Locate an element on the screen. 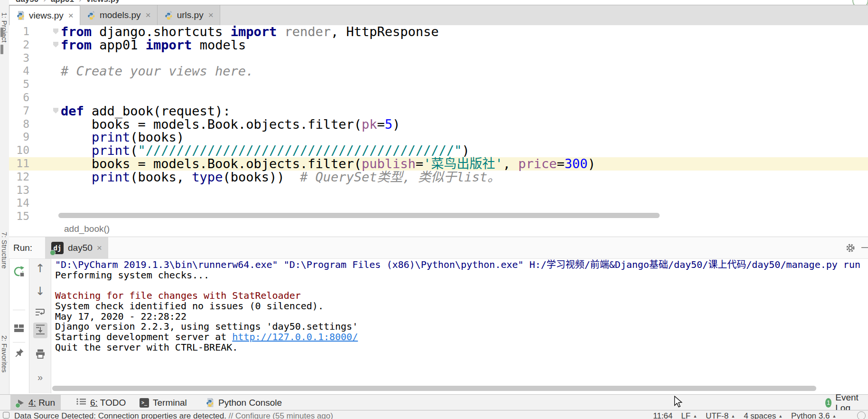 The image size is (868, 419). status-message: Data Source Detected: Connection propert… is located at coordinates (174, 415).